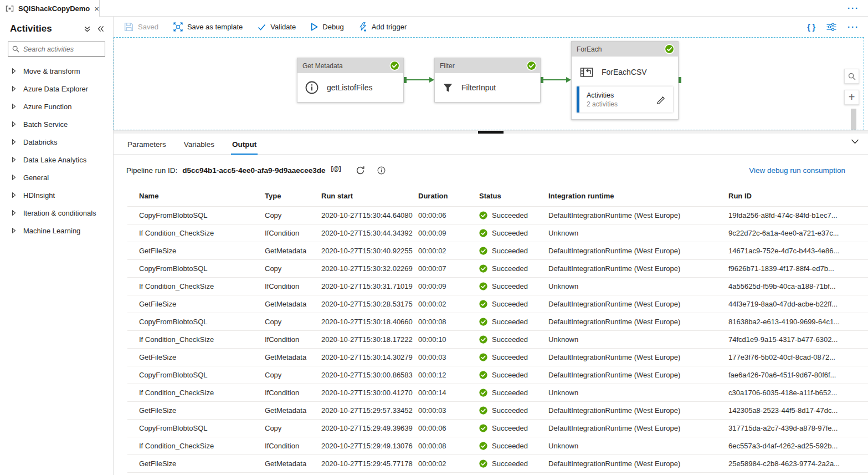 This screenshot has width=868, height=475. What do you see at coordinates (57, 177) in the screenshot?
I see `sidebar-item-general: General` at bounding box center [57, 177].